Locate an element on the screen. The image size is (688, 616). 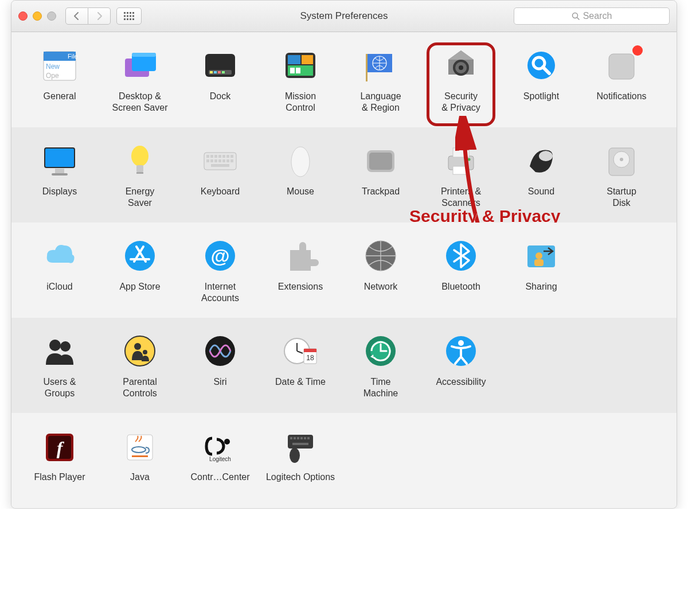
pref-label: Java is located at coordinates (140, 483).